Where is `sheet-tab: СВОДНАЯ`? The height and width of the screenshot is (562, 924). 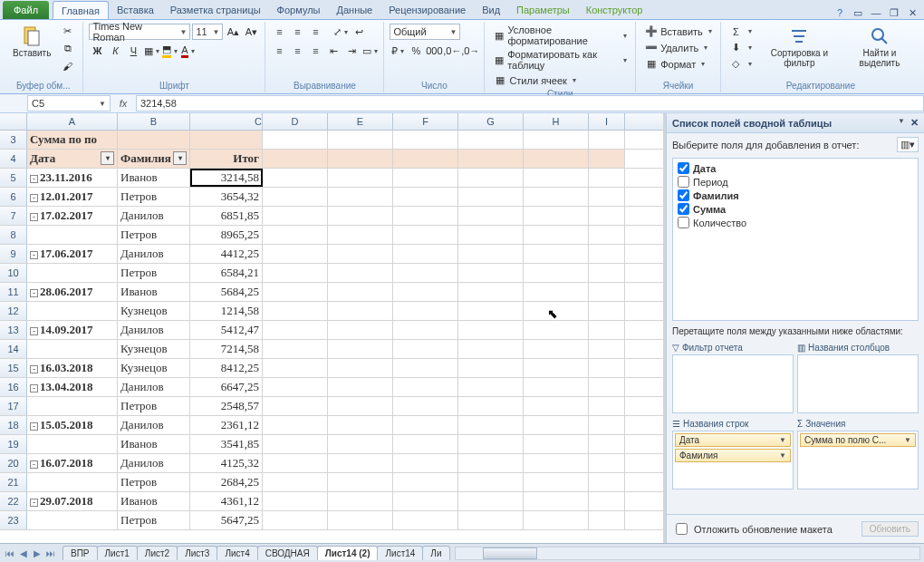 sheet-tab: СВОДНАЯ is located at coordinates (288, 553).